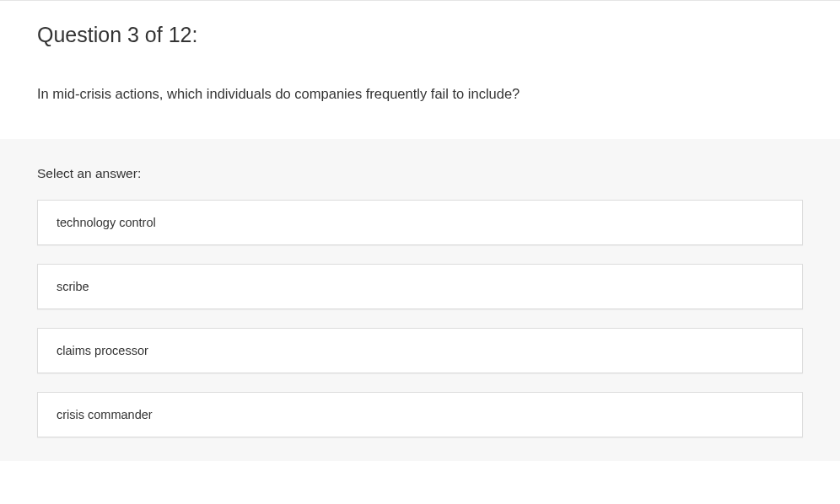  Describe the element at coordinates (73, 287) in the screenshot. I see `answer-option-label: scribe` at that location.